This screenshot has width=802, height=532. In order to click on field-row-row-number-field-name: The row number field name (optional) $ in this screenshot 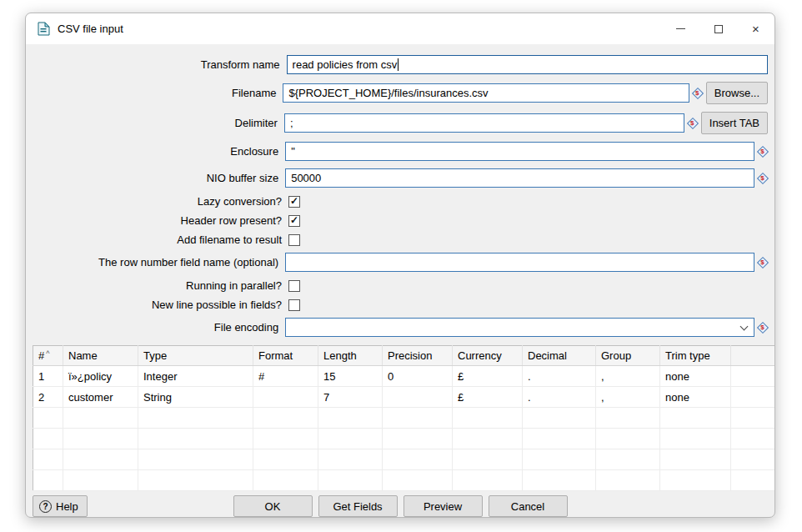, I will do `click(400, 262)`.